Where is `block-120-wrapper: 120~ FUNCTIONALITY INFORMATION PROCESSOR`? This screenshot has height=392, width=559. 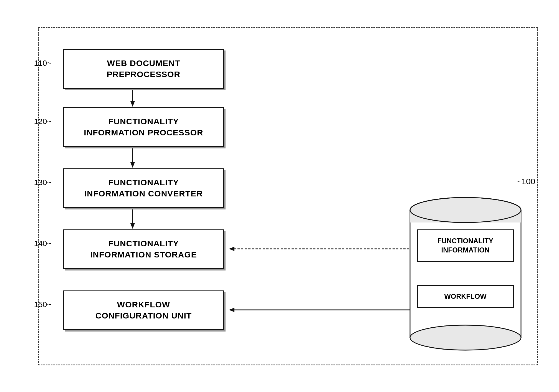 block-120-wrapper: 120~ FUNCTIONALITY INFORMATION PROCESSOR is located at coordinates (144, 127).